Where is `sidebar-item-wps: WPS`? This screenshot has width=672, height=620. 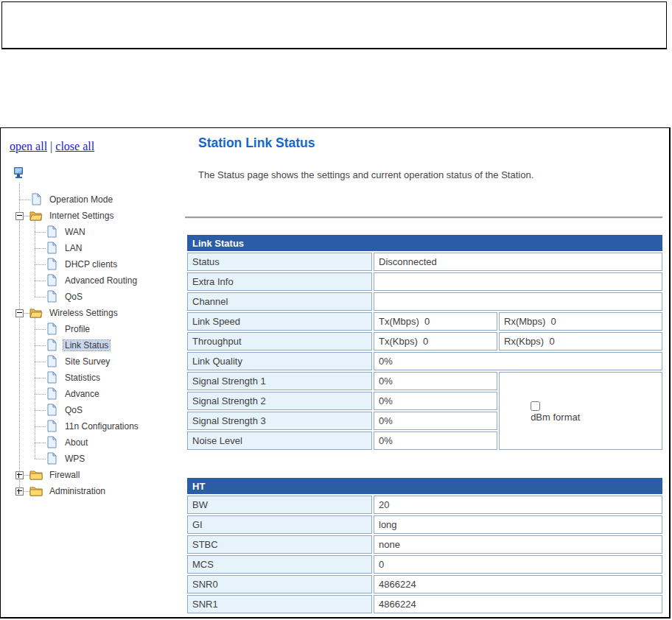
sidebar-item-wps: WPS is located at coordinates (97, 459).